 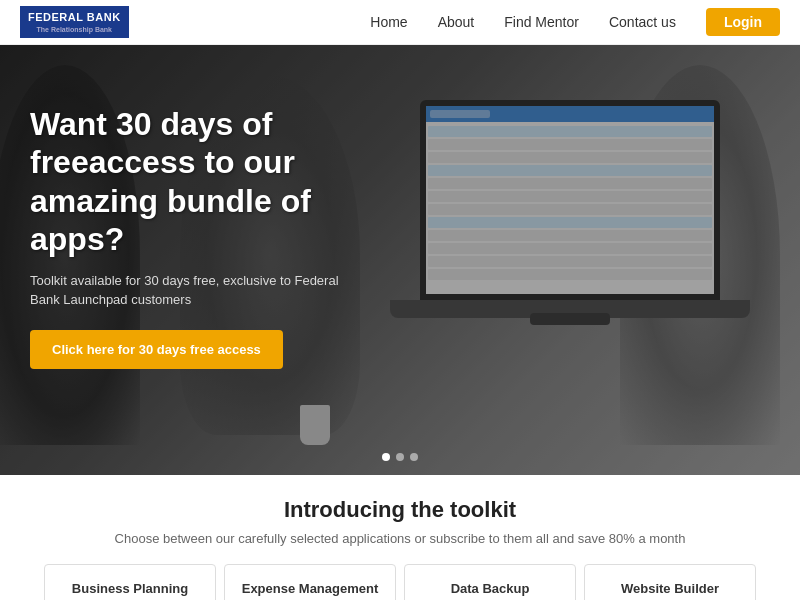 What do you see at coordinates (400, 582) in the screenshot?
I see `toolkit-cards: Business Planning Expense Management Dat…` at bounding box center [400, 582].